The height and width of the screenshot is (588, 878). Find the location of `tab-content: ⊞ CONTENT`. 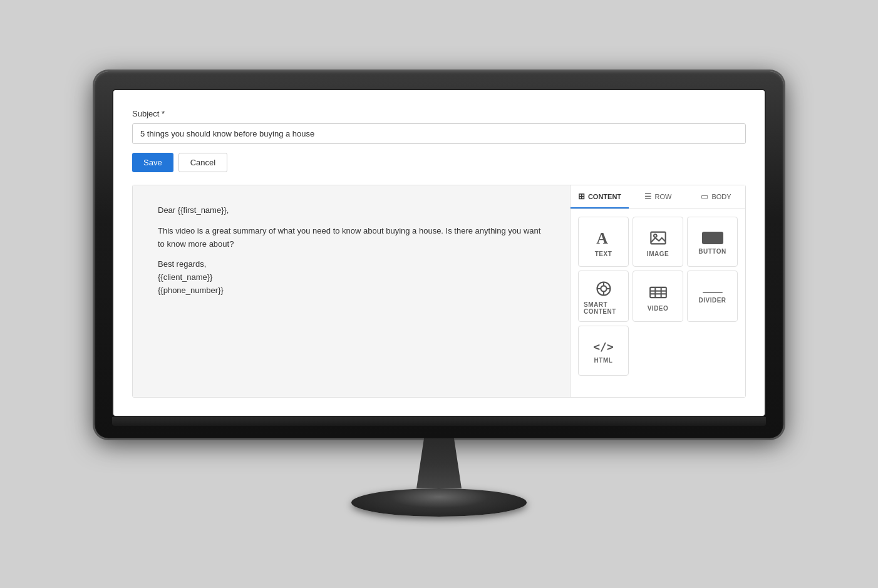

tab-content: ⊞ CONTENT is located at coordinates (600, 197).